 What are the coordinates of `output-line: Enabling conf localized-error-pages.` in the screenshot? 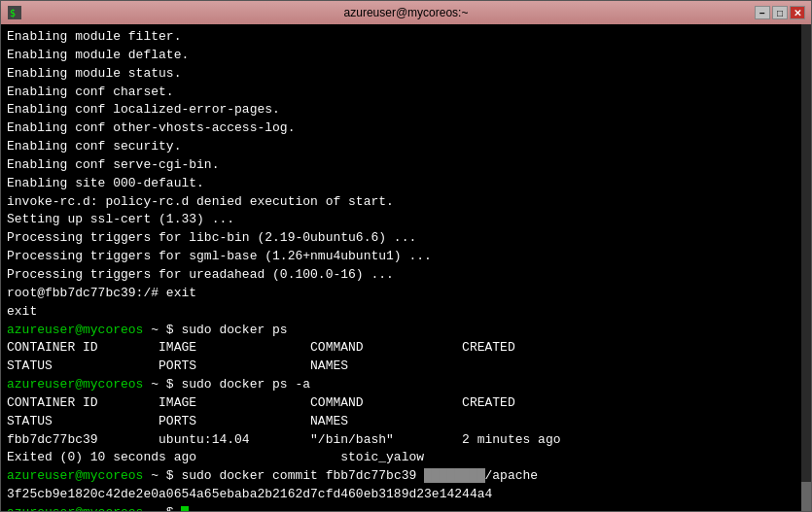 It's located at (401, 111).